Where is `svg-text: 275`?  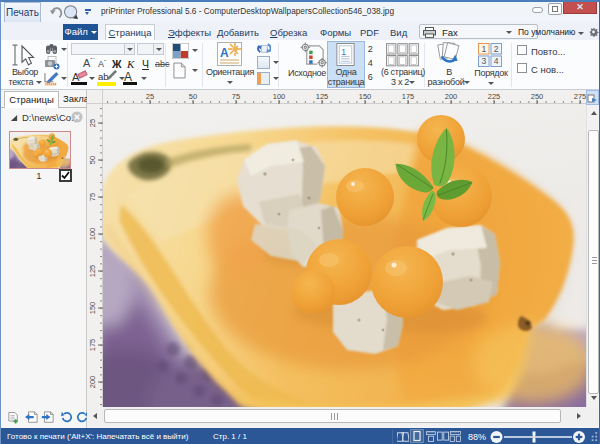 svg-text: 275 is located at coordinates (580, 96).